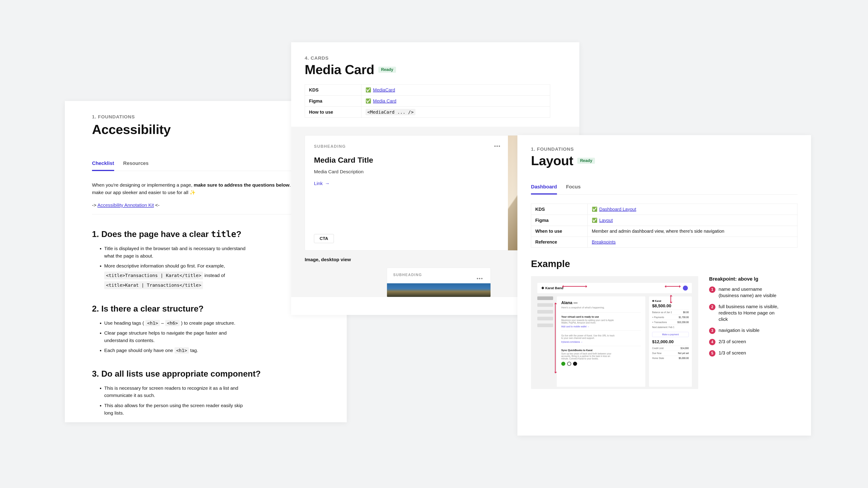  Describe the element at coordinates (606, 220) in the screenshot. I see `figma-link: Layout` at that location.